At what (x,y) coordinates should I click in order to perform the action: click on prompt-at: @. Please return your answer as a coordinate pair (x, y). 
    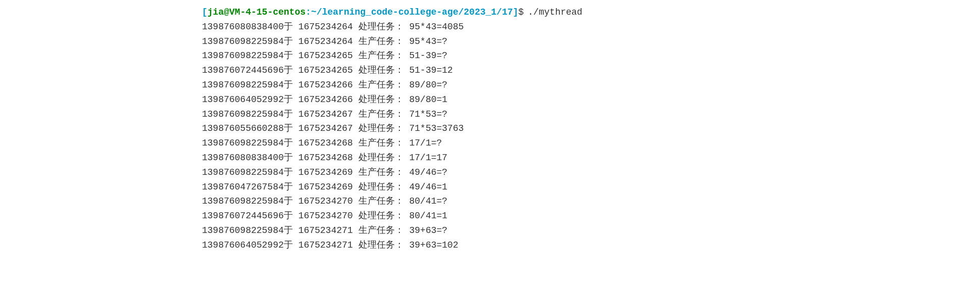
    Looking at the image, I should click on (226, 12).